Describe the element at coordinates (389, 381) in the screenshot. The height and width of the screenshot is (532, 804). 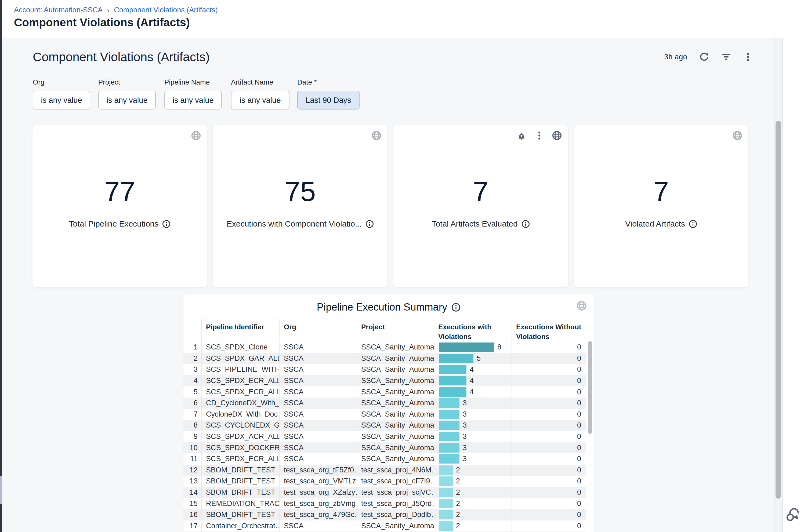
I see `table-row: 4SCS_SPDX_ECR_ALL_…SSCASSCA_Sanity_Autom…` at that location.